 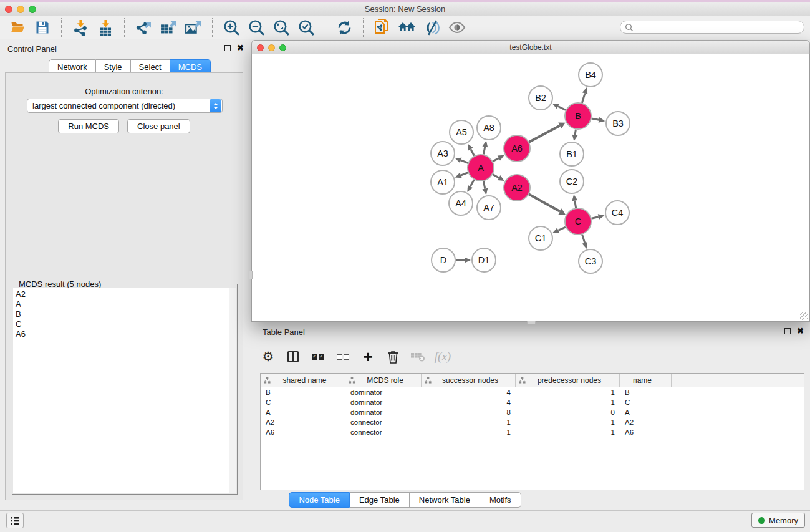 I want to click on mcds-result-item: A, so click(x=121, y=304).